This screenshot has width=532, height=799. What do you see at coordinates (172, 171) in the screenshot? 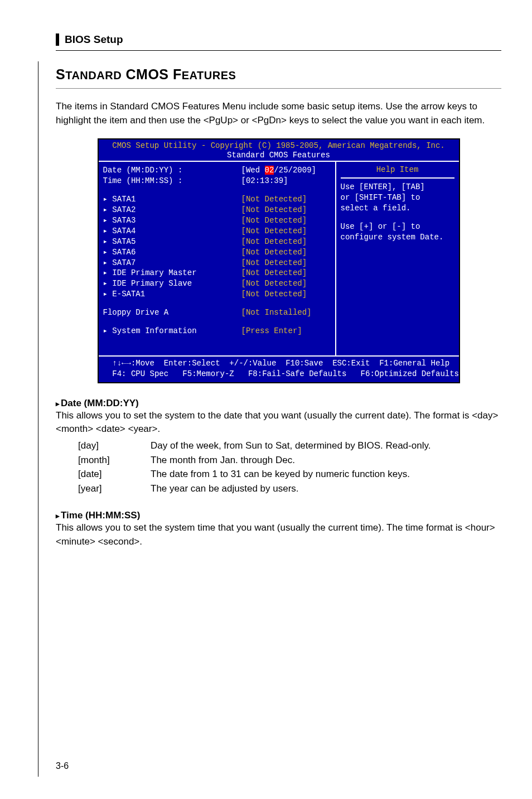
I see `bios-date-label: Date (MM:DD:YY) :` at bounding box center [172, 171].